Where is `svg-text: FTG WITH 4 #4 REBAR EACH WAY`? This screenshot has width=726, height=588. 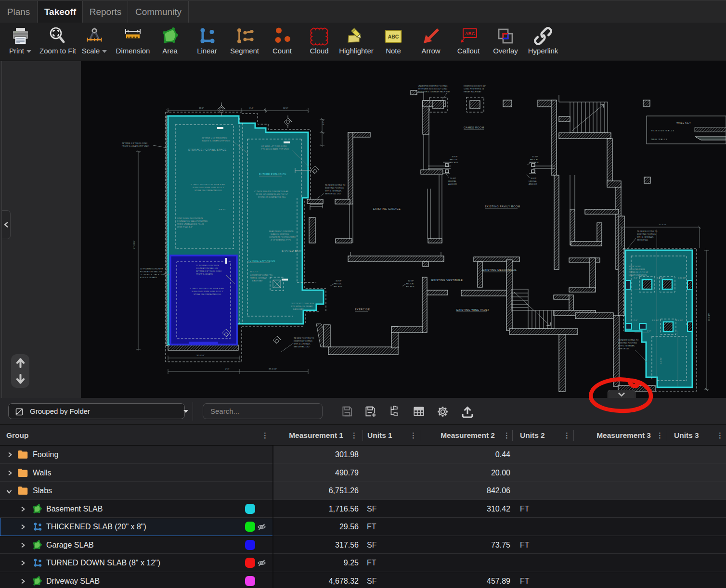
svg-text: FTG WITH 4 #4 REBAR EACH WAY is located at coordinates (434, 91).